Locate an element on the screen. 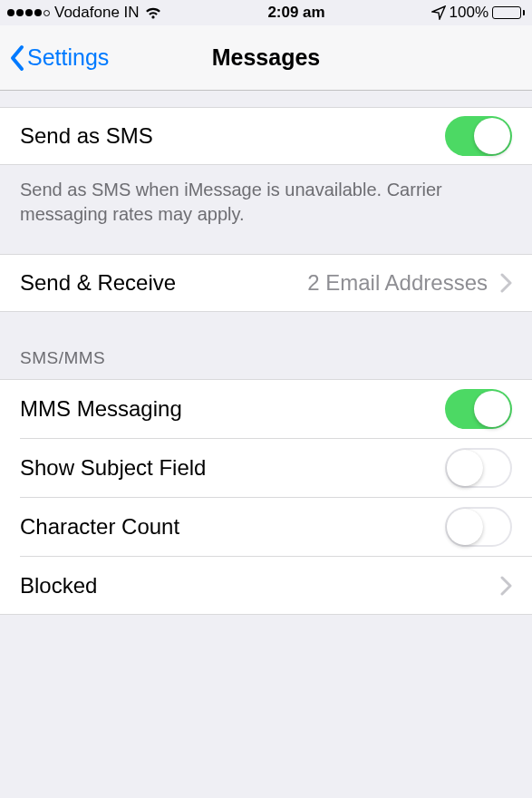 The width and height of the screenshot is (532, 798). page-title: Messages is located at coordinates (266, 58).